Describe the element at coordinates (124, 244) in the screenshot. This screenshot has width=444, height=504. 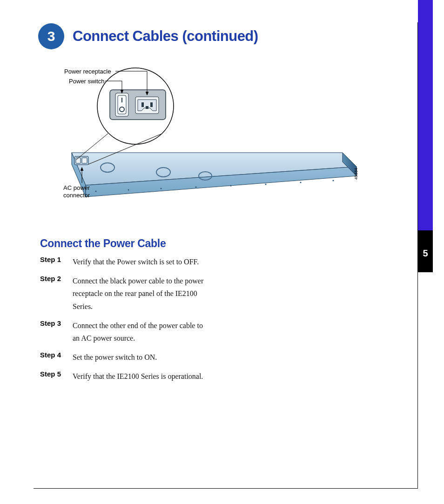
I see `subsection-heading: Connect the Power Cable` at that location.